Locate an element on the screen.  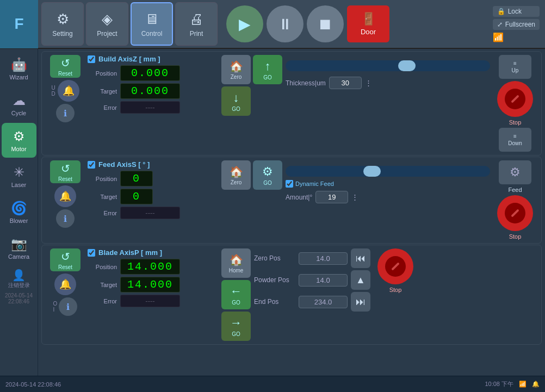
feed-error-row: Error ---- is located at coordinates (153, 213).